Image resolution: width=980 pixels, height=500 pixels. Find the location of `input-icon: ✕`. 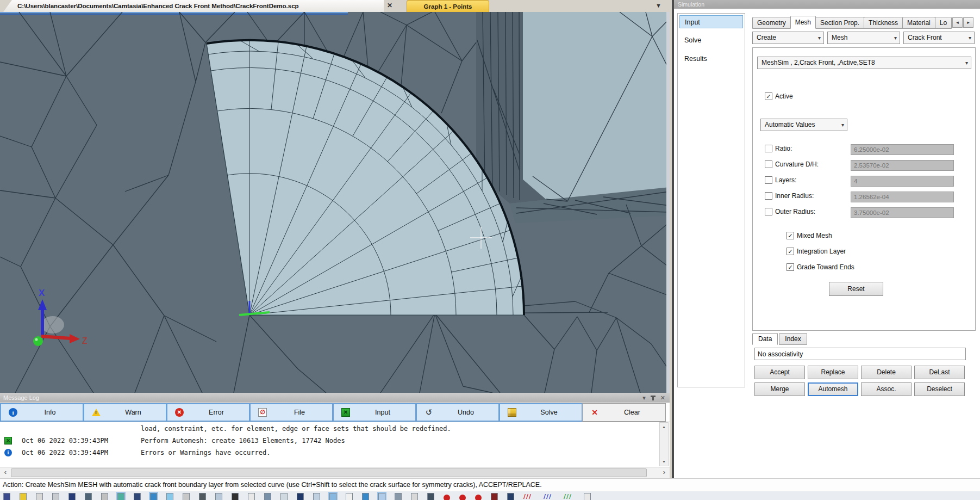

input-icon: ✕ is located at coordinates (346, 412).